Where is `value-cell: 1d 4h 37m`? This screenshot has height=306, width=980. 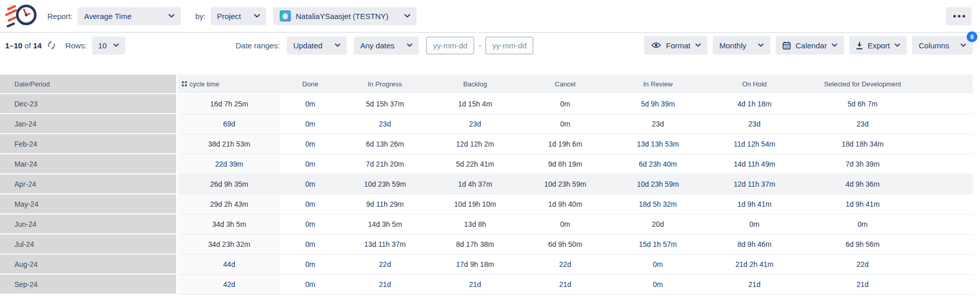
value-cell: 1d 4h 37m is located at coordinates (475, 184).